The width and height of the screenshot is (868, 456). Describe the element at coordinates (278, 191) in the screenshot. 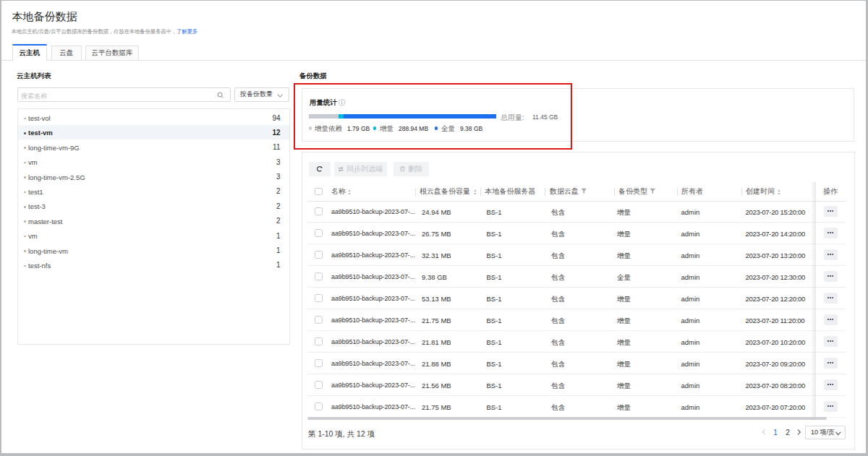

I see `vm-backup-count: 2` at that location.